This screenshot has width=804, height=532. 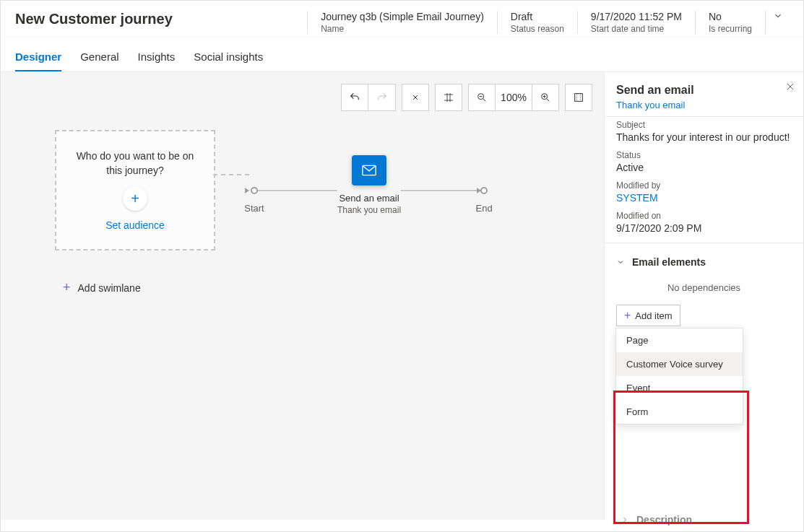 What do you see at coordinates (402, 55) in the screenshot?
I see `tabs: Designer General Insights Social insight…` at bounding box center [402, 55].